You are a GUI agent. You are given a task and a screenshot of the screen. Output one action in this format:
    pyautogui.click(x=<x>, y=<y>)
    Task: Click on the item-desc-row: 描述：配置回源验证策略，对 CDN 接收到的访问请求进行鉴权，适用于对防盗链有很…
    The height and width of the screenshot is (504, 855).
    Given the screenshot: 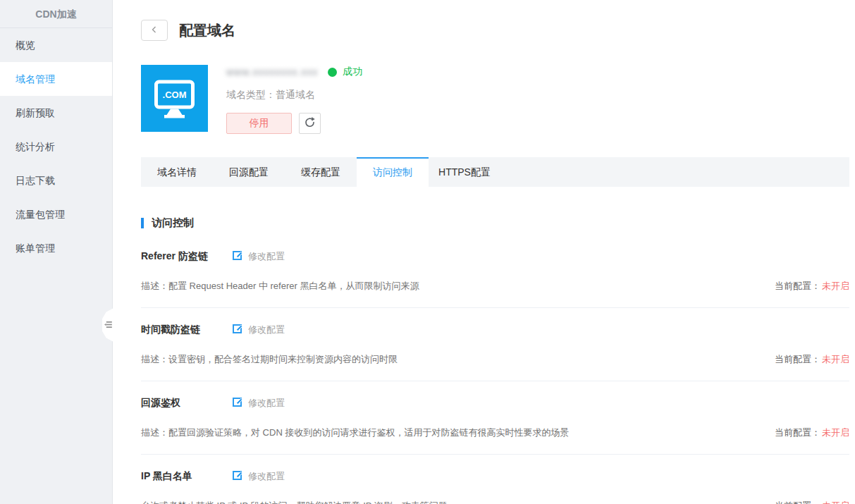 What is the action you would take?
    pyautogui.click(x=495, y=433)
    